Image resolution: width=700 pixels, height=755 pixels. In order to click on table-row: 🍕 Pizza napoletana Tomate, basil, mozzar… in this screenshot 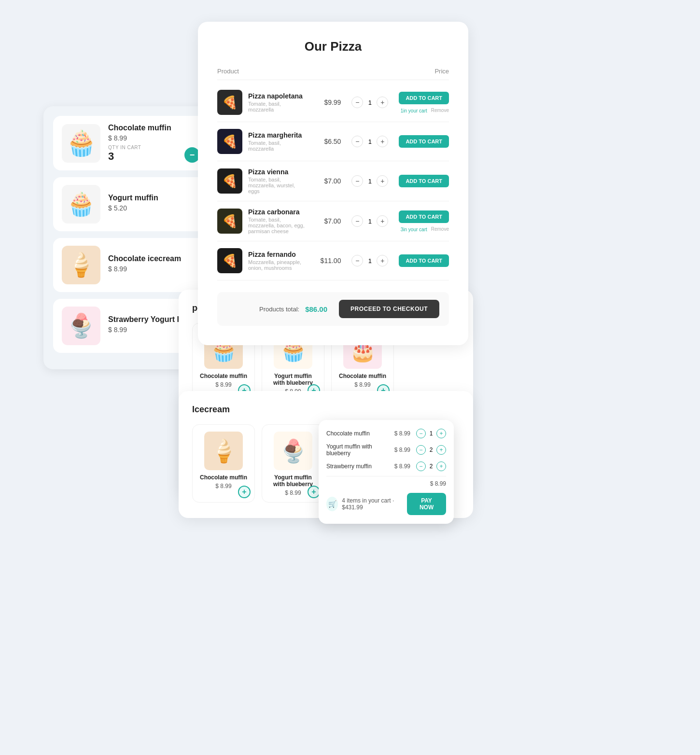, I will do `click(333, 102)`.